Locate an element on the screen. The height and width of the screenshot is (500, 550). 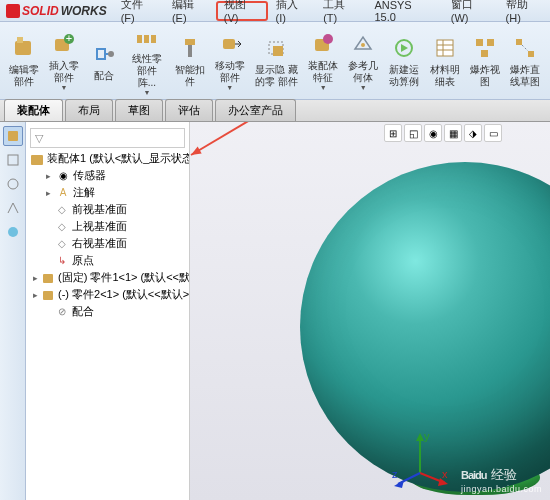
ribbon-bom-label: 材料明 细表 is located at coordinates (445, 76).